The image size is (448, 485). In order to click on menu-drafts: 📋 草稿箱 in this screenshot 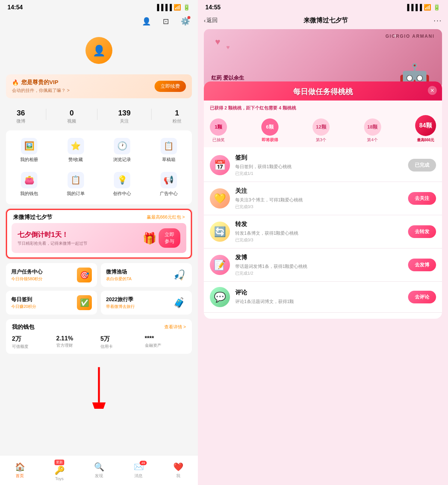, I will do `click(169, 150)`.